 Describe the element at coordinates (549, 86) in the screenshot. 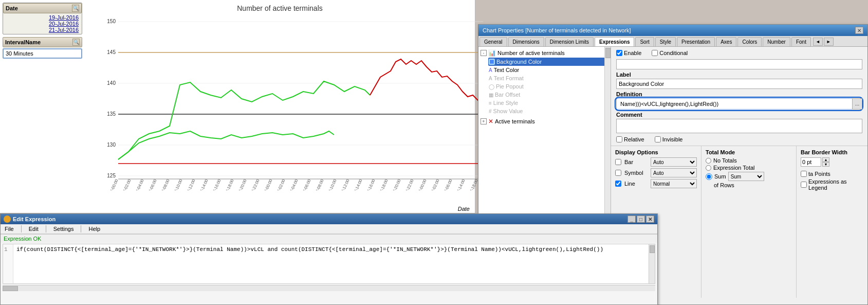

I see `tree-pie-popout-item: ◯ Pie Popout` at that location.